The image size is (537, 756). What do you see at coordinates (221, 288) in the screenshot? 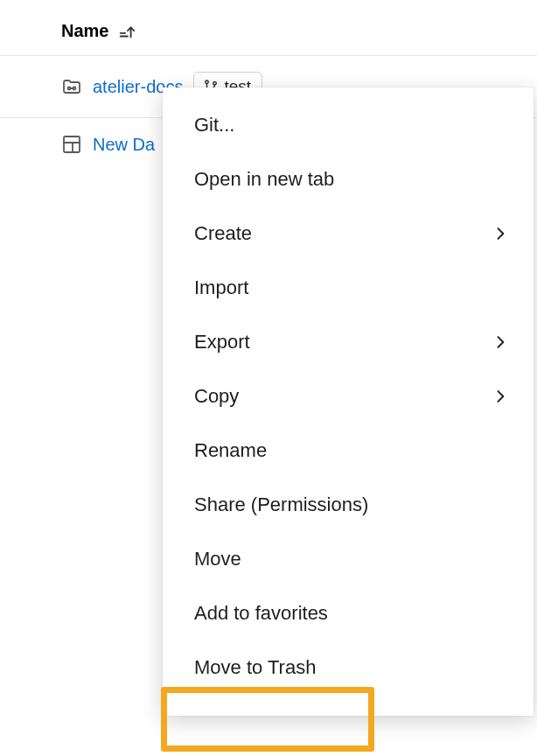
I see `menu-item-label: Import` at bounding box center [221, 288].